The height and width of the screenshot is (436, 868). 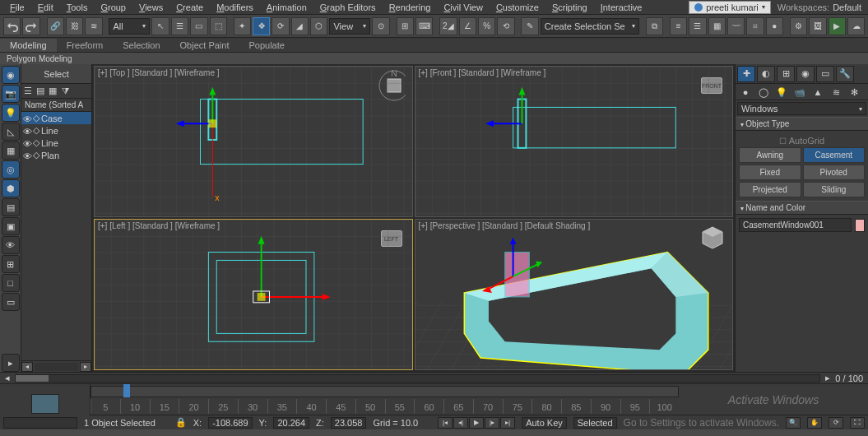 I want to click on scene-item-line2: 👁◇ Line, so click(x=56, y=143).